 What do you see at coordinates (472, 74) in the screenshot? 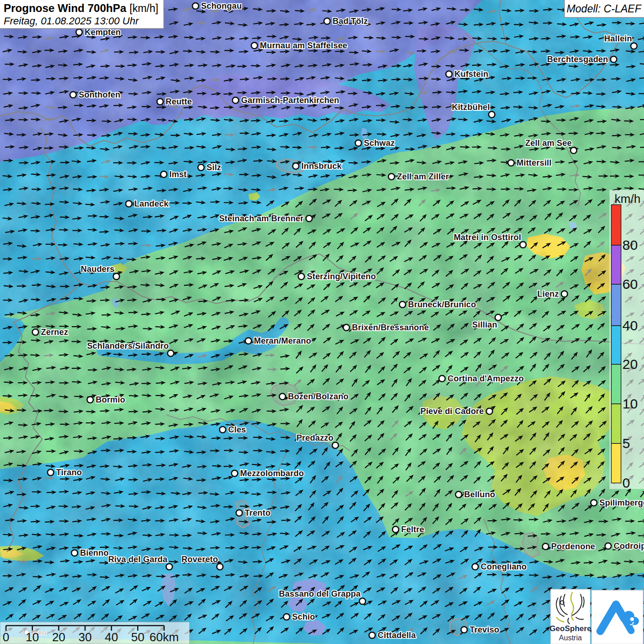
I see `city-label: Kufstein` at bounding box center [472, 74].